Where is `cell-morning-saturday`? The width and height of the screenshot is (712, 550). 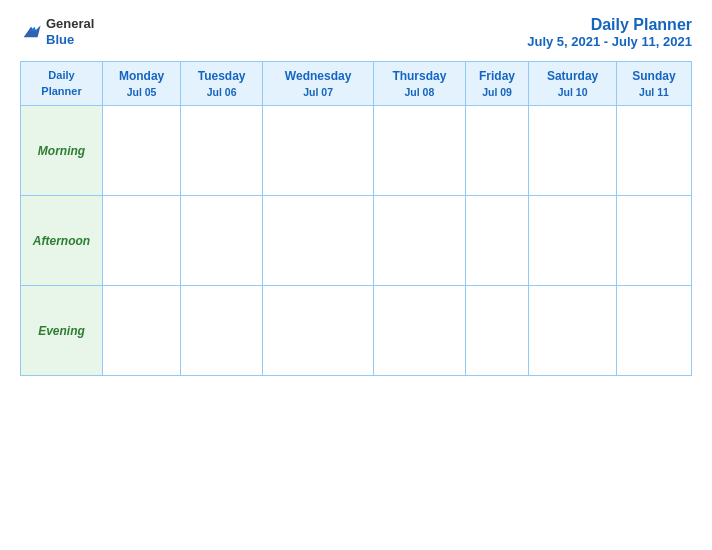 cell-morning-saturday is located at coordinates (573, 151).